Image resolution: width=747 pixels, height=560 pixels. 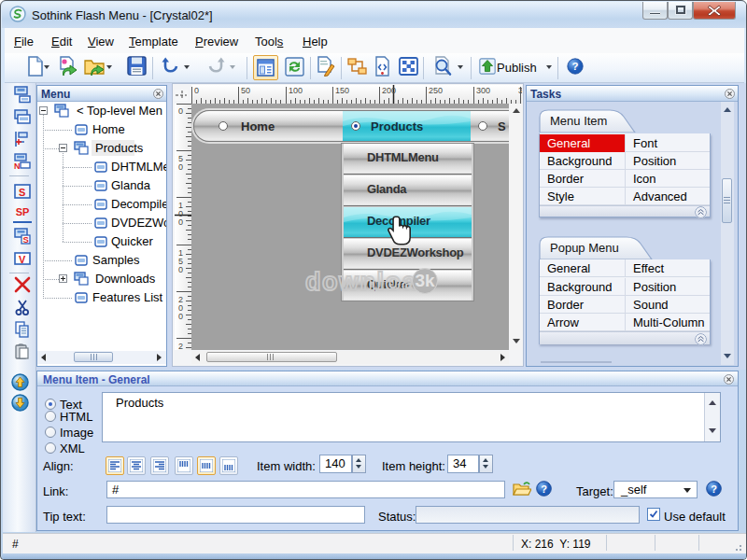 I want to click on svg-text: 2, so click(x=181, y=345).